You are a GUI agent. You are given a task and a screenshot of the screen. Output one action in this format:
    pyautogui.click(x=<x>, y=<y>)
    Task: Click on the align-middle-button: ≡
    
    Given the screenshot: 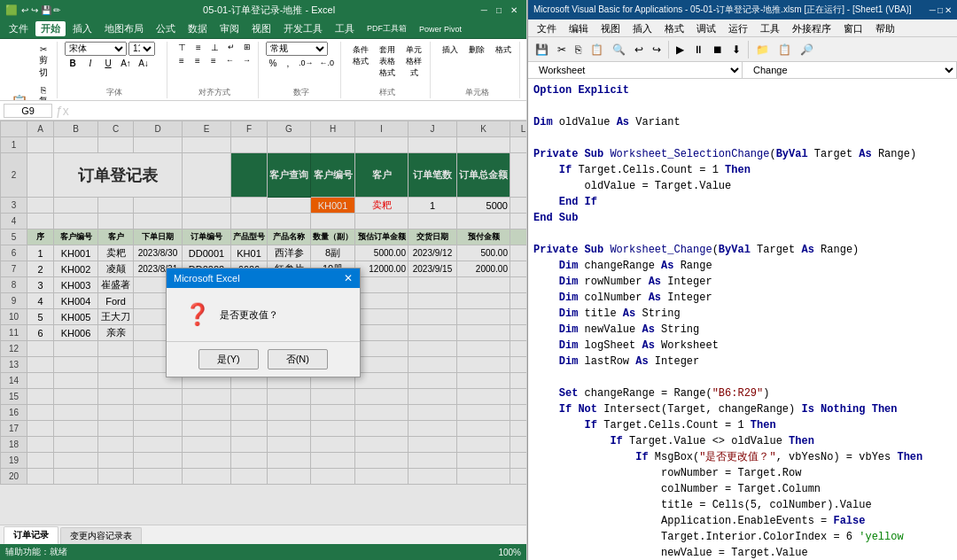 What is the action you would take?
    pyautogui.click(x=198, y=48)
    